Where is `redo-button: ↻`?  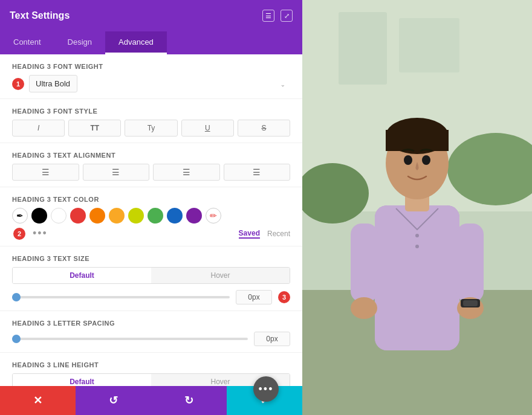 redo-button: ↻ is located at coordinates (189, 401).